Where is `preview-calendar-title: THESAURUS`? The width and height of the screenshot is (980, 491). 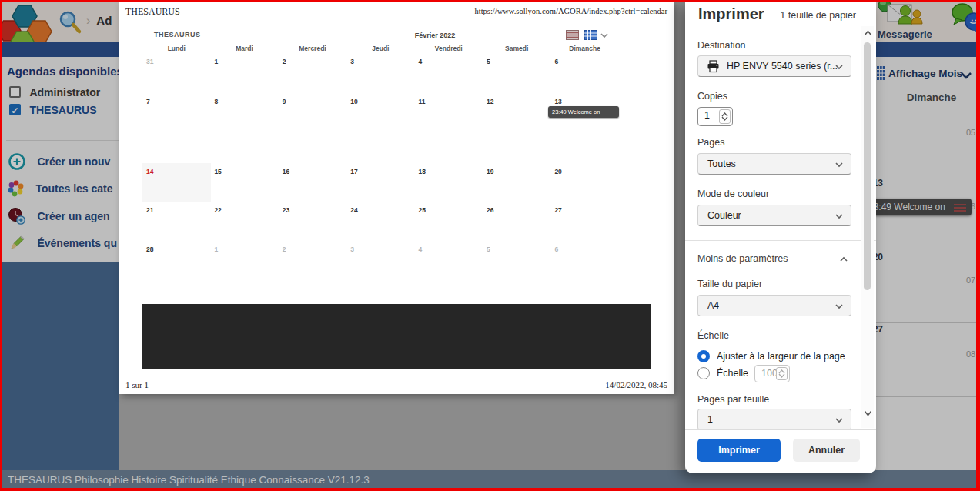
preview-calendar-title: THESAURUS is located at coordinates (177, 35).